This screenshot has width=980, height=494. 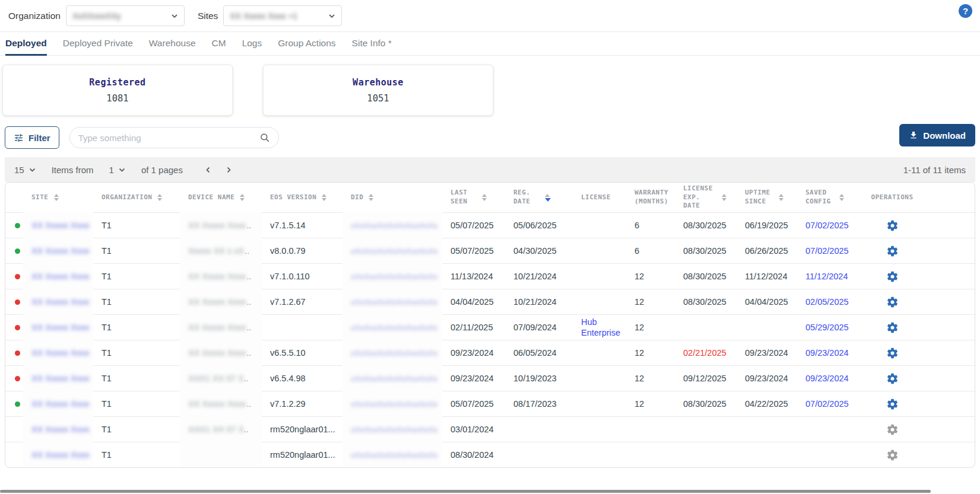 I want to click on horizontal-scrollbar, so click(x=465, y=491).